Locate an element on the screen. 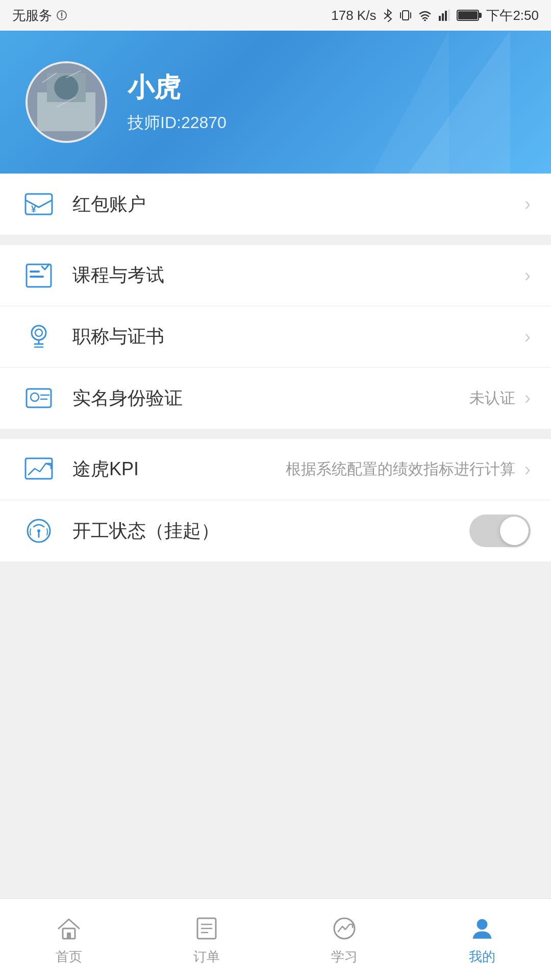 The width and height of the screenshot is (551, 980). menu-item-shiming: 实名身份验证 未认证 › is located at coordinates (276, 398).